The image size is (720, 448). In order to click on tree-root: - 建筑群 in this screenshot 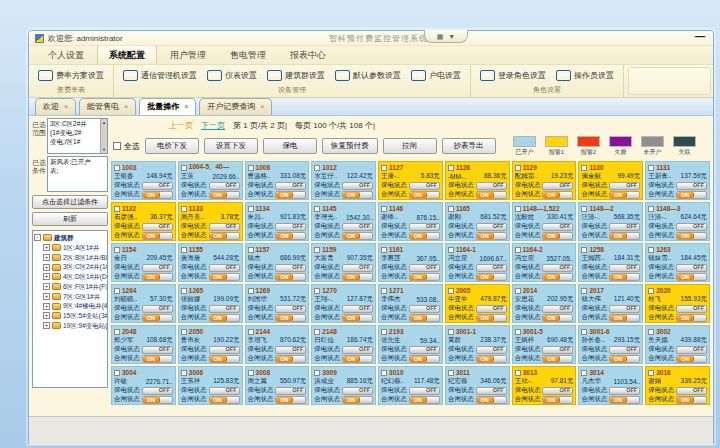, I will do `click(70, 238)`.